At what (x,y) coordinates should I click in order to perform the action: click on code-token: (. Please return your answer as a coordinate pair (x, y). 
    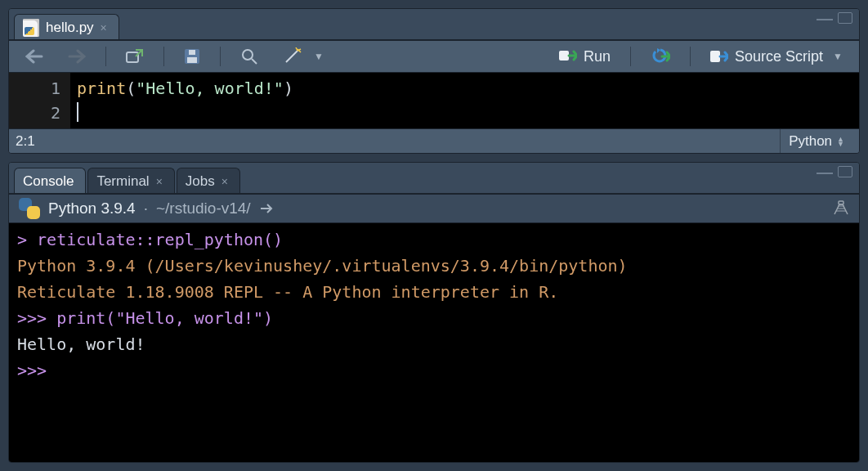
    Looking at the image, I should click on (131, 88).